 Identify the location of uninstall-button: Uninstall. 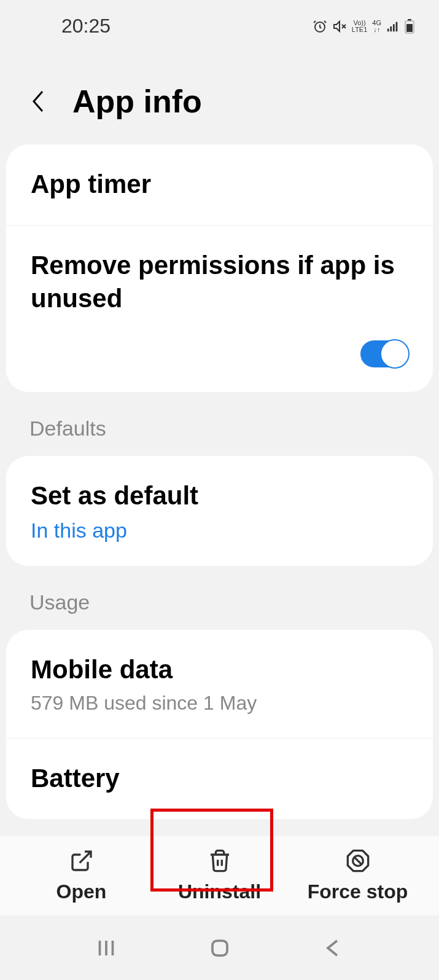
(220, 876).